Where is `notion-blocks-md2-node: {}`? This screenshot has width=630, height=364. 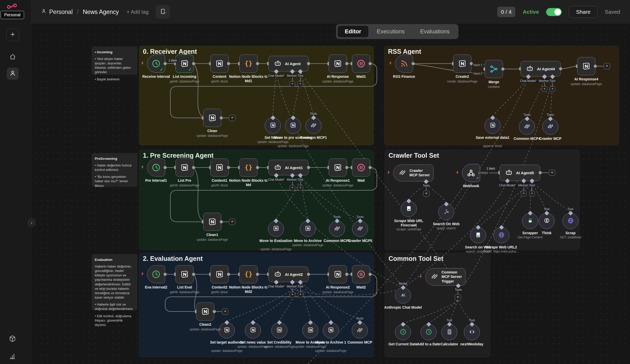 notion-blocks-md2-node: {} is located at coordinates (248, 274).